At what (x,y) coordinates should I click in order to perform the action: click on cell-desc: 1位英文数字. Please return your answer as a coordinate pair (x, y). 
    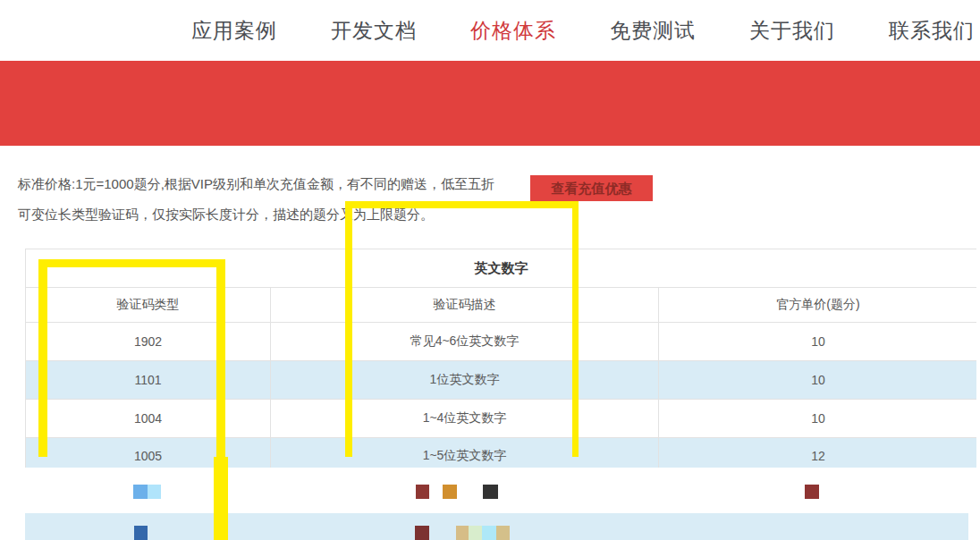
    Looking at the image, I should click on (465, 380).